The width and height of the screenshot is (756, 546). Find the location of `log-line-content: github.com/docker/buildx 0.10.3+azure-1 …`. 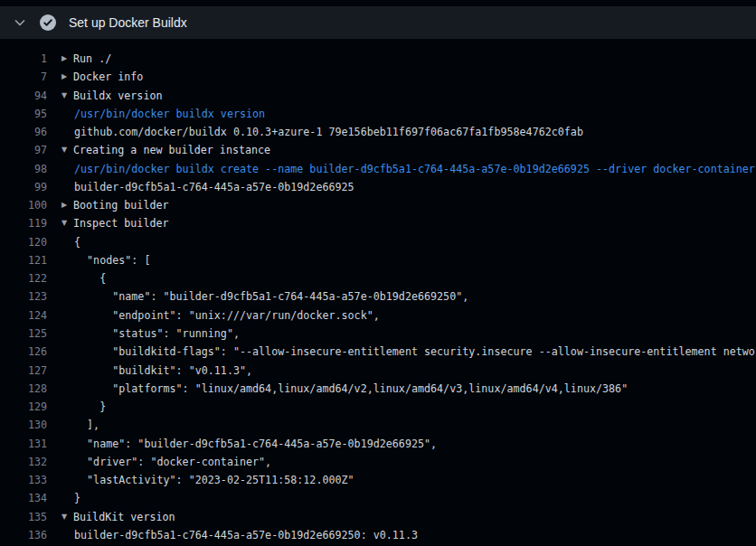

log-line-content: github.com/docker/buildx 0.10.3+azure-1 … is located at coordinates (322, 132).